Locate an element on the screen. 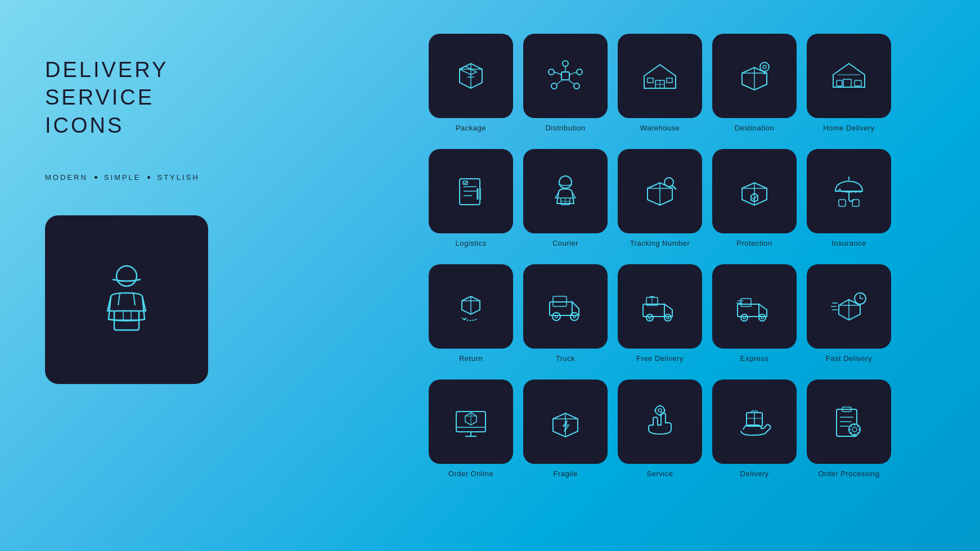  label-return: Return is located at coordinates (471, 359).